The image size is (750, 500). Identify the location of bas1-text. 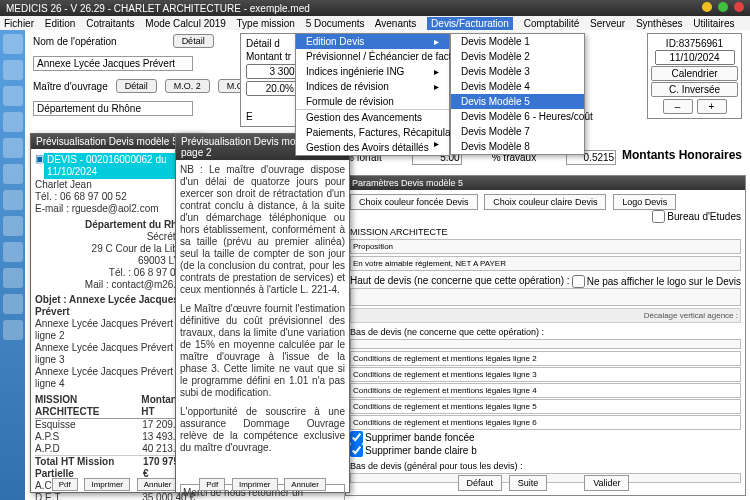
(546, 344).